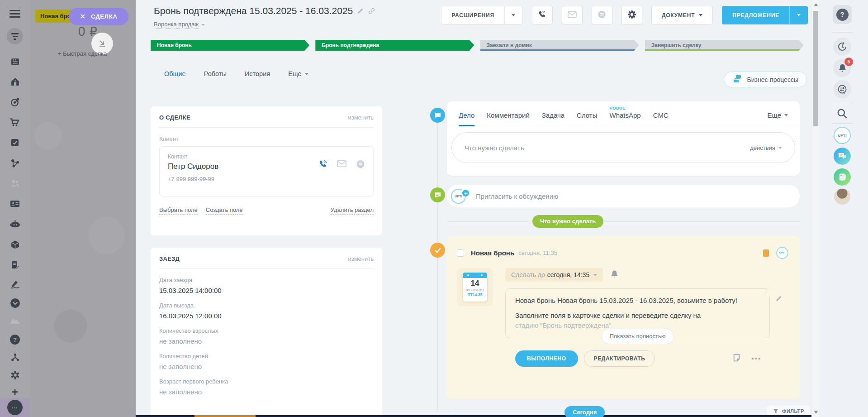  What do you see at coordinates (82, 53) in the screenshot?
I see `quick-deal-button: + Быстрая сделка` at bounding box center [82, 53].